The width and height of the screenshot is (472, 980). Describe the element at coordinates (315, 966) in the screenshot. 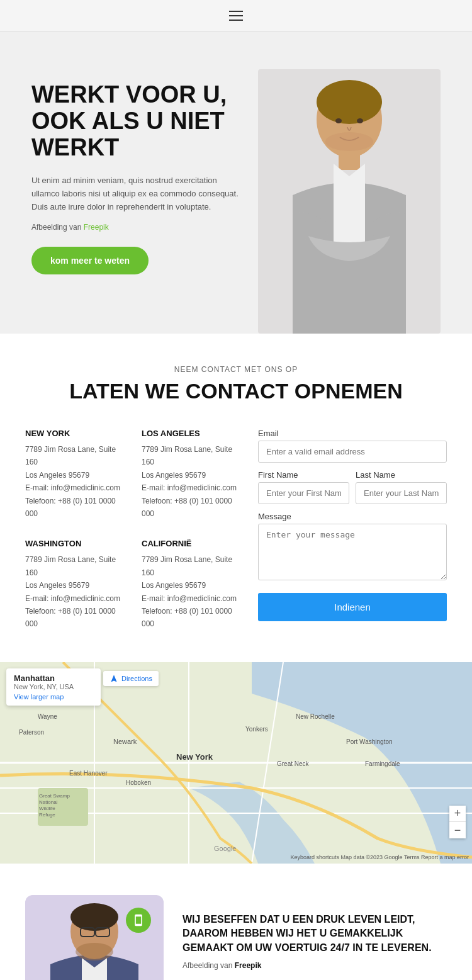

I see `cta-credit: Afbeelding van Freepik` at that location.